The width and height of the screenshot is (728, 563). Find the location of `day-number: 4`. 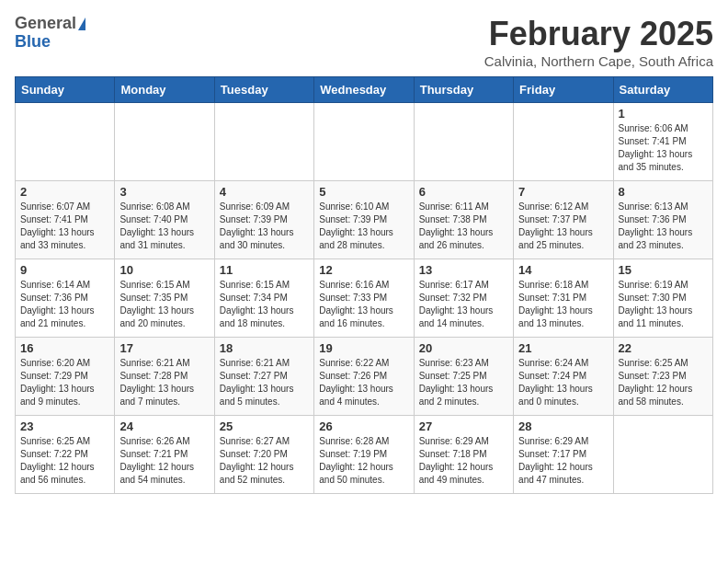

day-number: 4 is located at coordinates (265, 191).